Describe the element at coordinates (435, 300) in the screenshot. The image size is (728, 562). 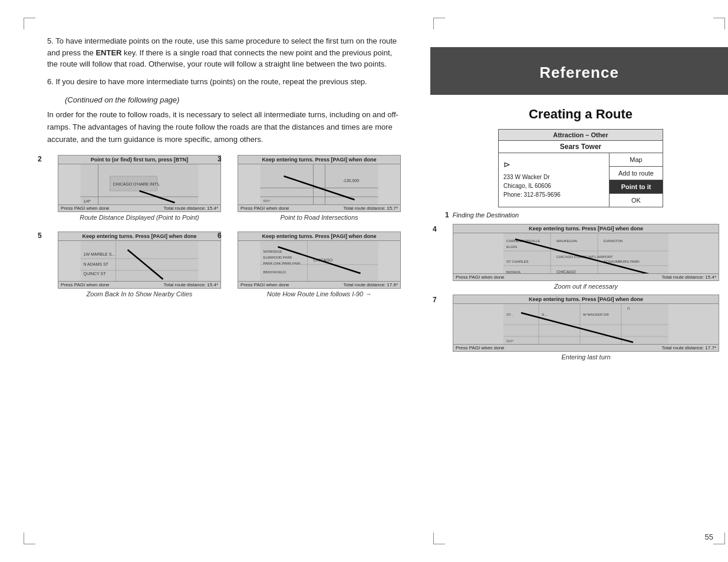
I see `fig-7-num: 7` at that location.